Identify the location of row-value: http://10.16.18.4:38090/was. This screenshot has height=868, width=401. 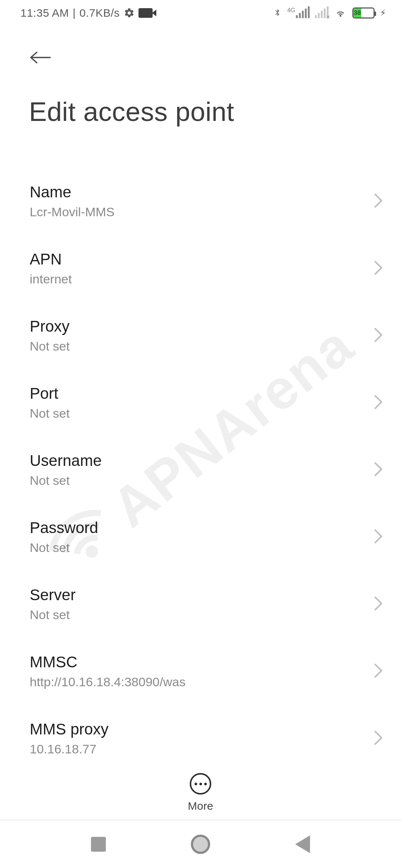
(108, 682).